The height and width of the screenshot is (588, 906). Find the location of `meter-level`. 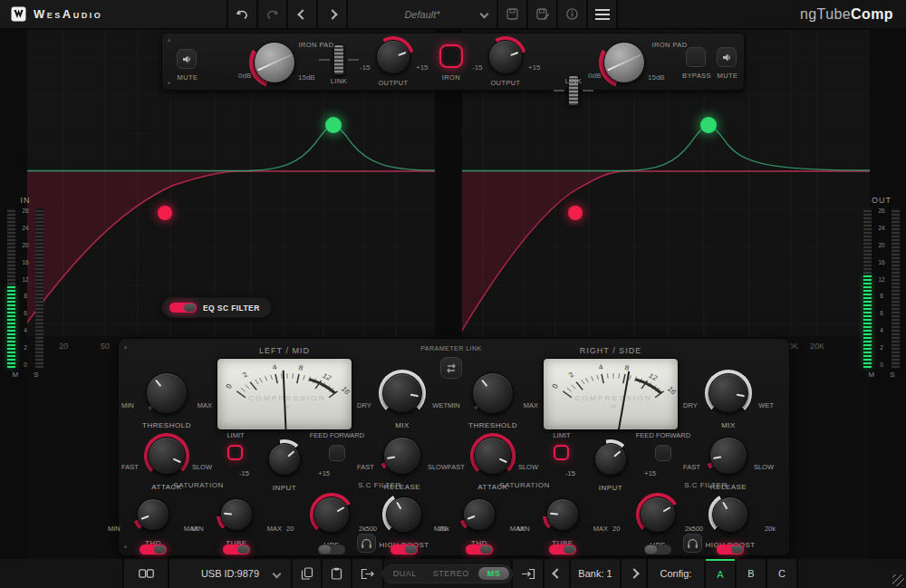

meter-level is located at coordinates (11, 327).